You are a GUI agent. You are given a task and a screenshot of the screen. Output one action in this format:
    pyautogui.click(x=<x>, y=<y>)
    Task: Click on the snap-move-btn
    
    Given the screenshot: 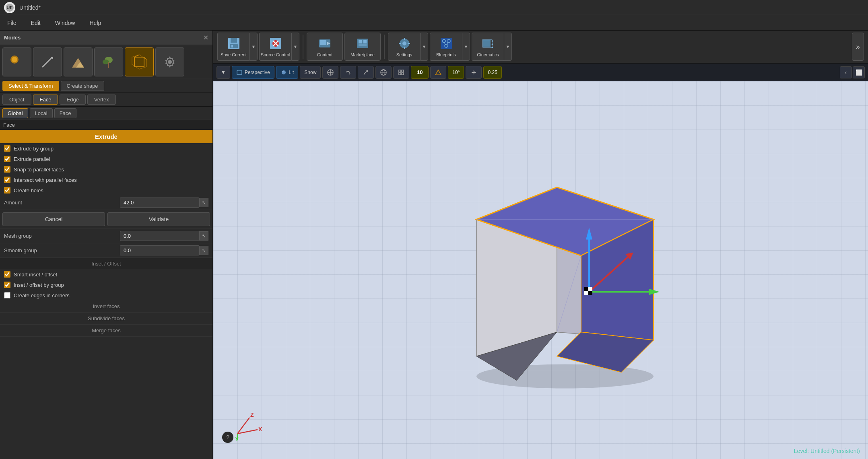 What is the action you would take?
    pyautogui.click(x=474, y=72)
    